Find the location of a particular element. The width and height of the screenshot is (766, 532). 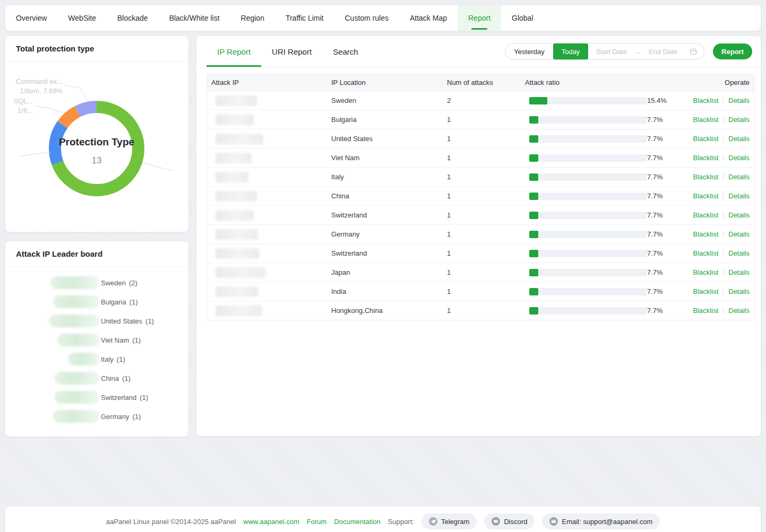

ip-location-cell: China is located at coordinates (385, 196).